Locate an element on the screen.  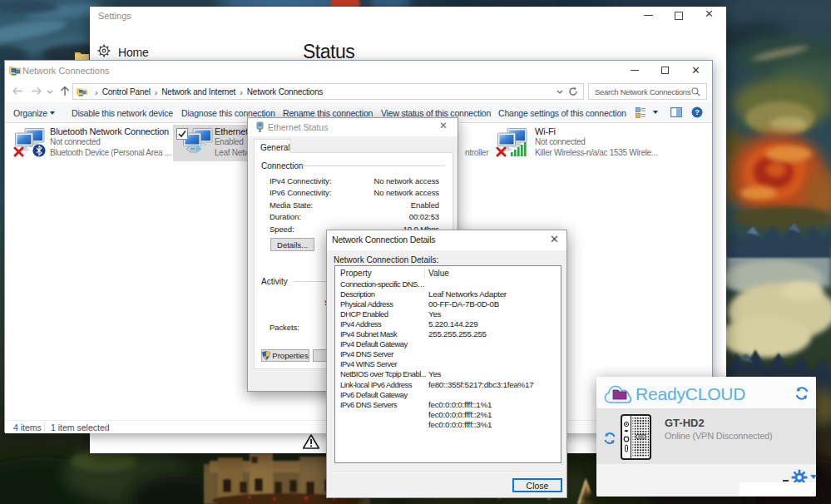
search-icon is located at coordinates (695, 91).